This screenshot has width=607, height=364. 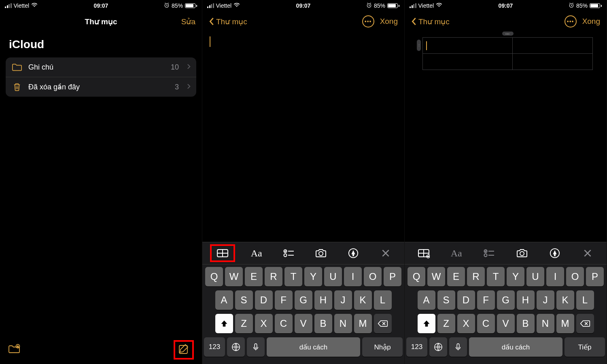 What do you see at coordinates (419, 45) in the screenshot?
I see `table-row-handle: ⋮` at bounding box center [419, 45].